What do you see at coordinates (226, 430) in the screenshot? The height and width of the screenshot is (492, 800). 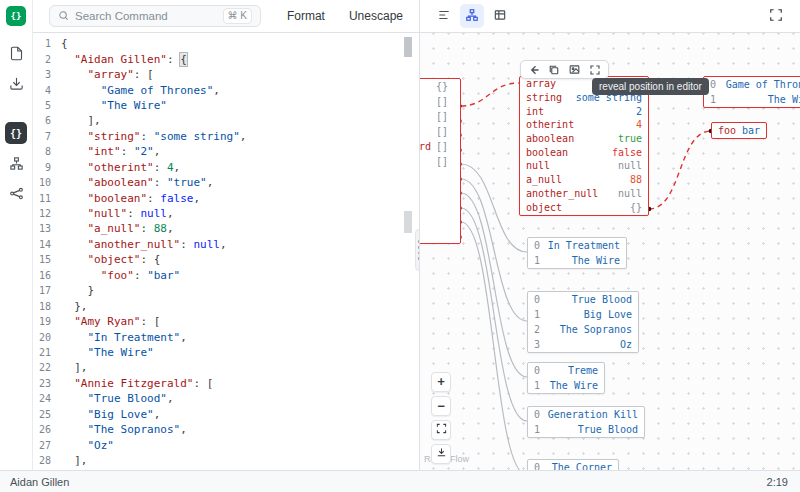 I see `editor-line: 26 "The Sopranos",` at bounding box center [226, 430].